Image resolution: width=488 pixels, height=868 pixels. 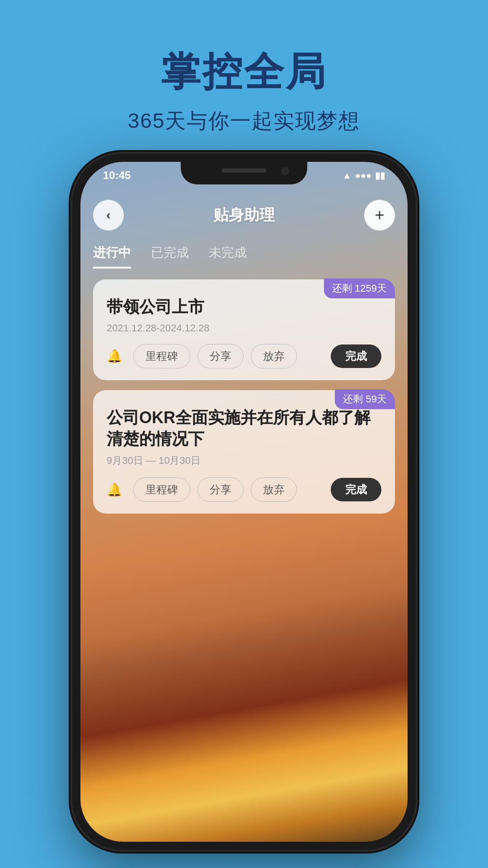 What do you see at coordinates (244, 254) in the screenshot?
I see `tabs-bar: 进行中 已完成 未完成` at bounding box center [244, 254].